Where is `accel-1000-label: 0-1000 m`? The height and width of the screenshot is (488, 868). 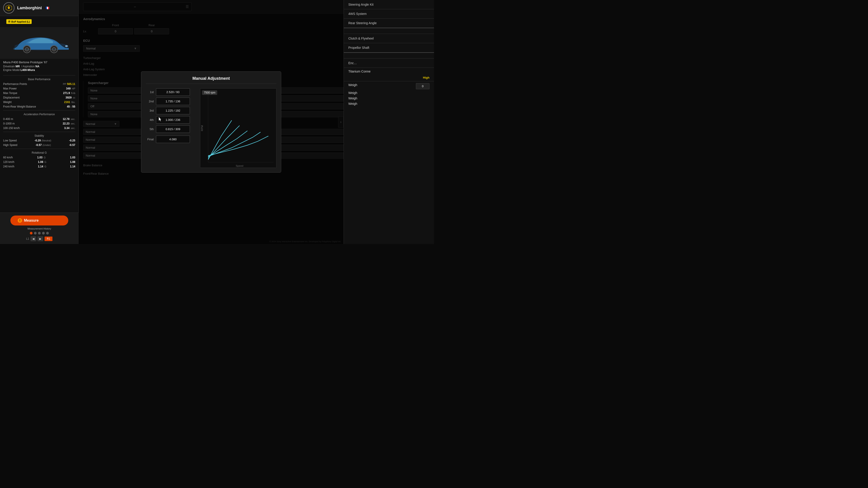 accel-1000-label: 0-1000 m is located at coordinates (9, 124).